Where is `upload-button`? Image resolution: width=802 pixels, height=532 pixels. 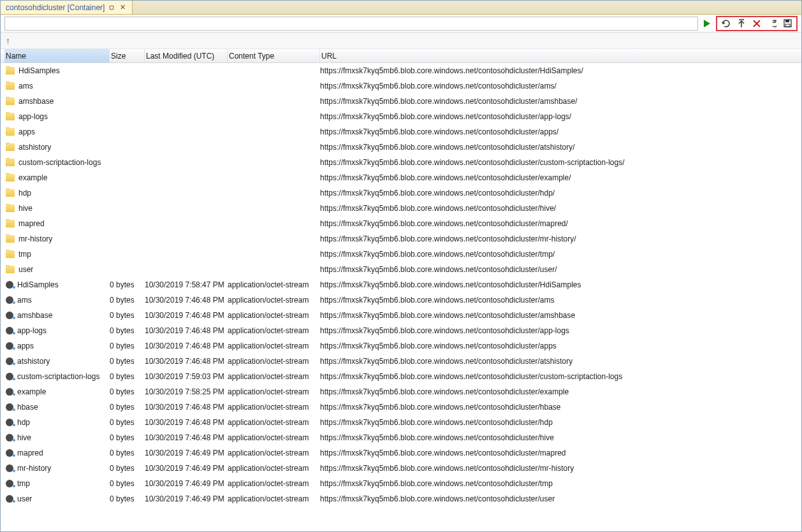 upload-button is located at coordinates (741, 24).